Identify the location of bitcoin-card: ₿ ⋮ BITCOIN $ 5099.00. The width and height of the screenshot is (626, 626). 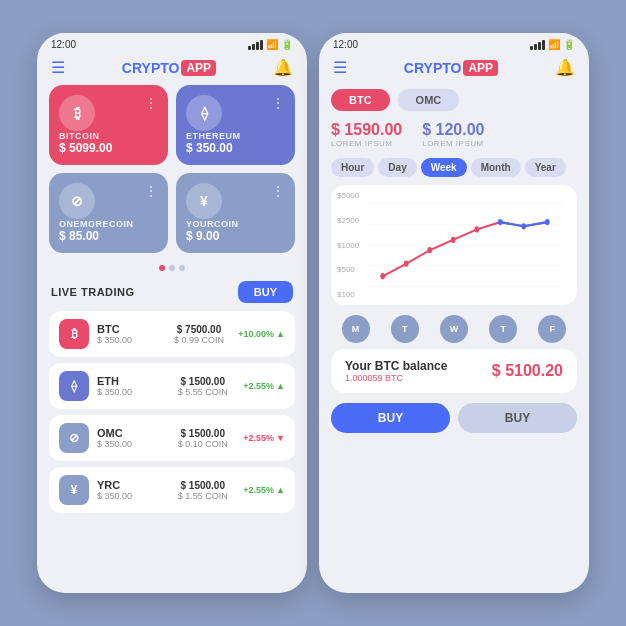
(108, 125).